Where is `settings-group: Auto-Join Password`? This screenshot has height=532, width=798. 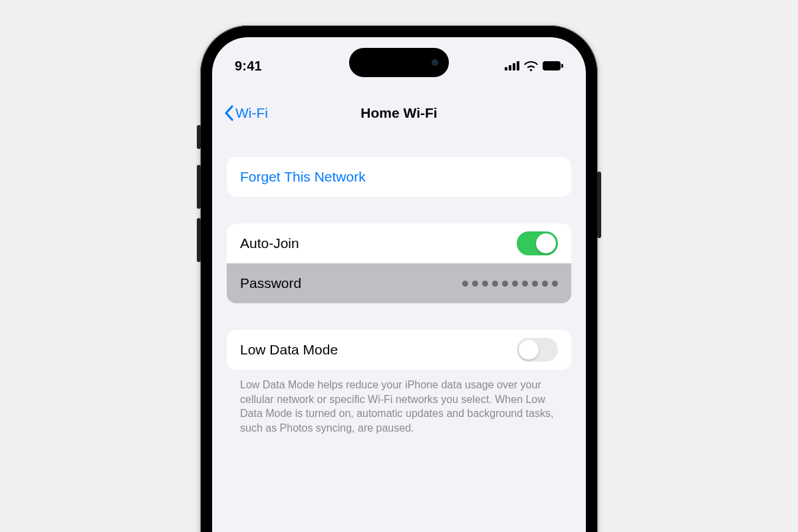 settings-group: Auto-Join Password is located at coordinates (399, 263).